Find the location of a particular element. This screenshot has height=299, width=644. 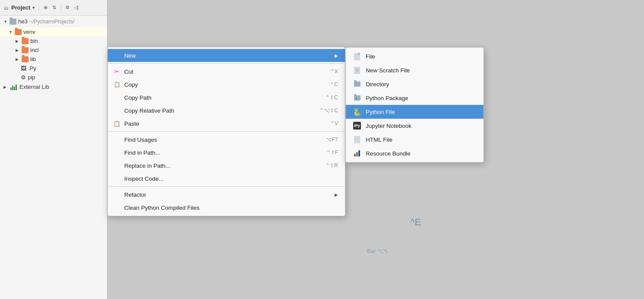

tree-item-py: 🖼 .Py is located at coordinates (54, 68).